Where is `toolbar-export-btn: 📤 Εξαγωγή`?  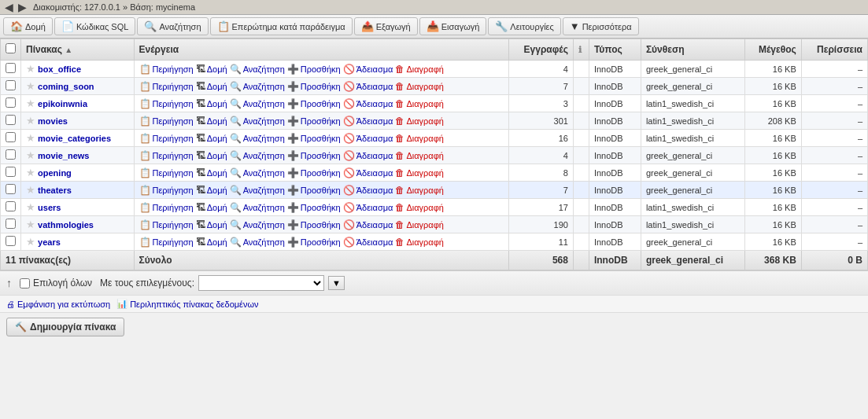
toolbar-export-btn: 📤 Εξαγωγή is located at coordinates (386, 27).